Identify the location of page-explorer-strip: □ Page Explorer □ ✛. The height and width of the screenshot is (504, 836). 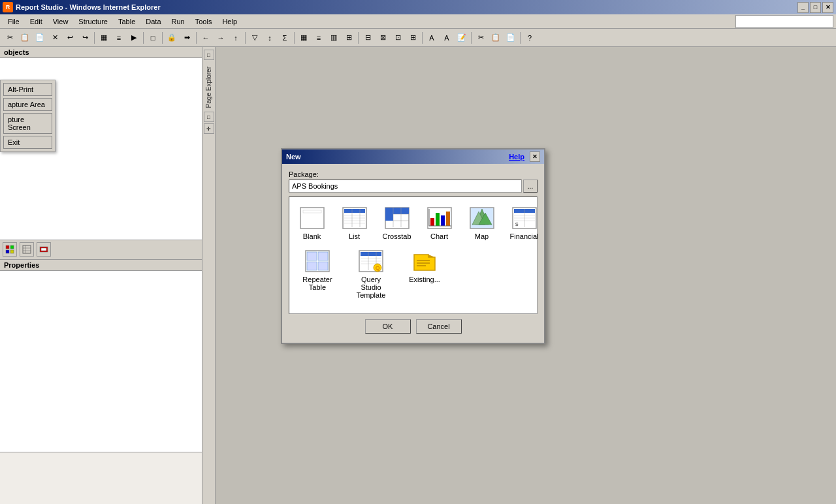
(209, 276).